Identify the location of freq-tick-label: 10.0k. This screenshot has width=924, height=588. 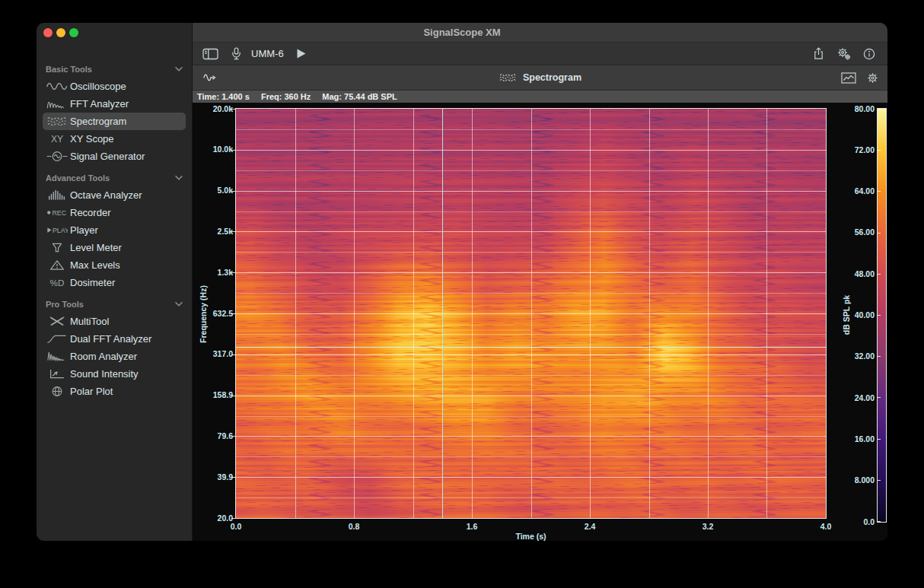
(213, 149).